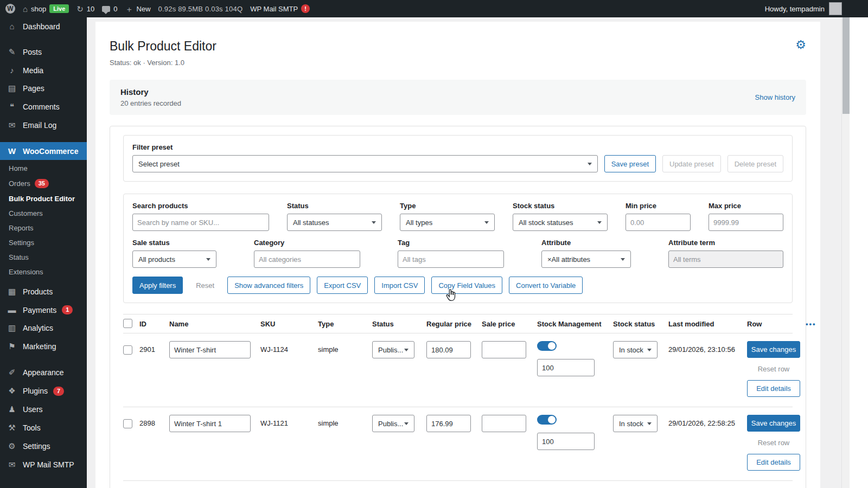 The width and height of the screenshot is (868, 488). I want to click on reset-filters-button: Reset, so click(205, 285).